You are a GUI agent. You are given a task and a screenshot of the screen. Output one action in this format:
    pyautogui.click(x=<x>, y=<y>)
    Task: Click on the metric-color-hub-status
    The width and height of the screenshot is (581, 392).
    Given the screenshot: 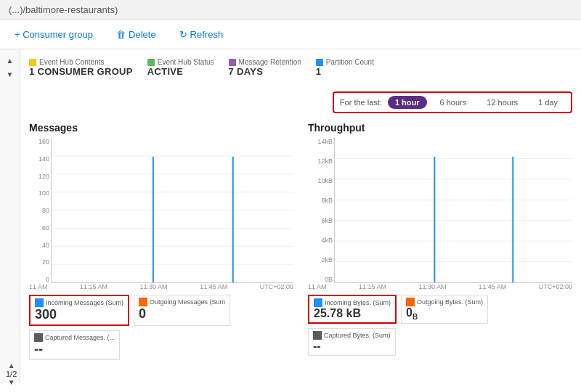 What is the action you would take?
    pyautogui.click(x=151, y=62)
    